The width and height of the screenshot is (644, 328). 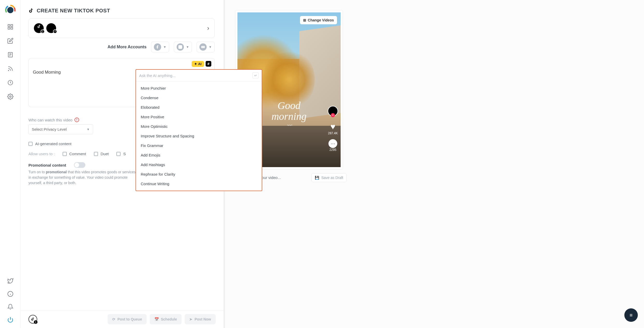 I want to click on send-icon: ➤, so click(x=191, y=319).